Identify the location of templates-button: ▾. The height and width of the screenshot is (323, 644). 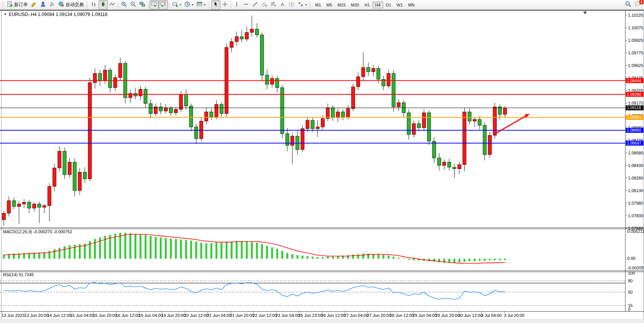
(201, 5).